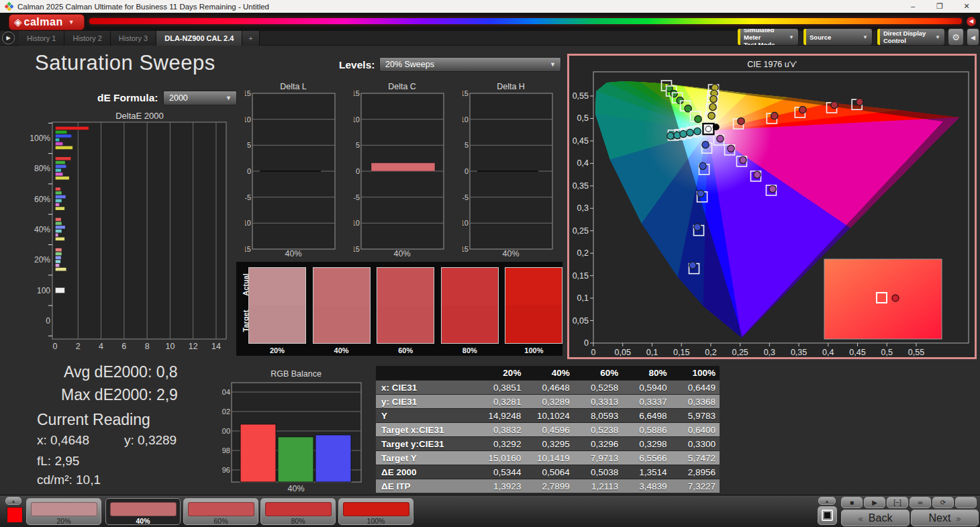  What do you see at coordinates (897, 502) in the screenshot?
I see `single-measure-button: [−]` at bounding box center [897, 502].